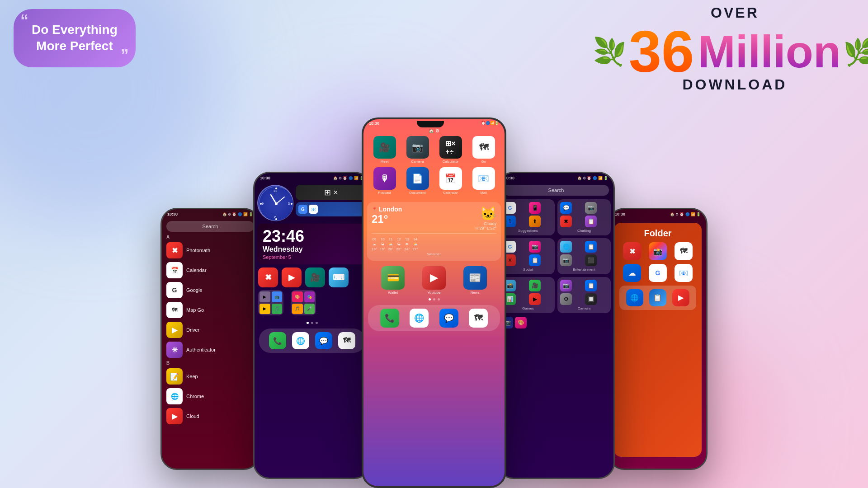 This screenshot has width=868, height=488. Describe the element at coordinates (175, 310) in the screenshot. I see `mapgo-icon: 🗺` at that location.